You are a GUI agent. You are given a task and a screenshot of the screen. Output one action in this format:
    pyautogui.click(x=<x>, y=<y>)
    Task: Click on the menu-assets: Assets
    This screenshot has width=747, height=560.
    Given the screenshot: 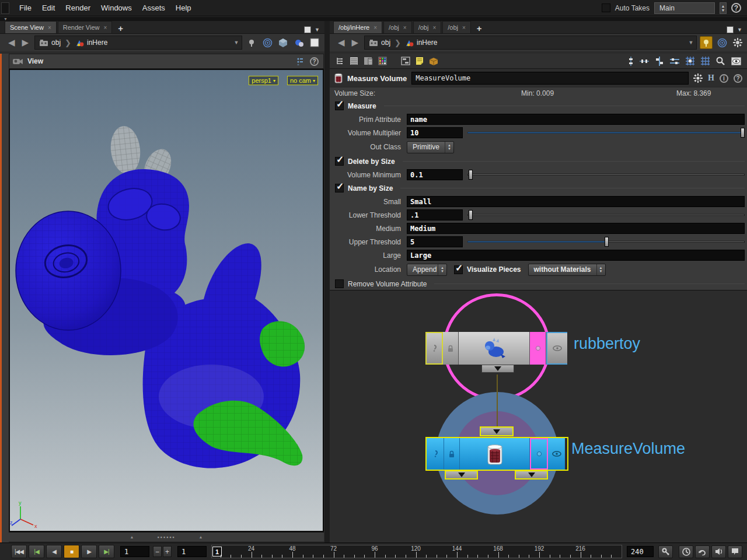 What is the action you would take?
    pyautogui.click(x=154, y=8)
    